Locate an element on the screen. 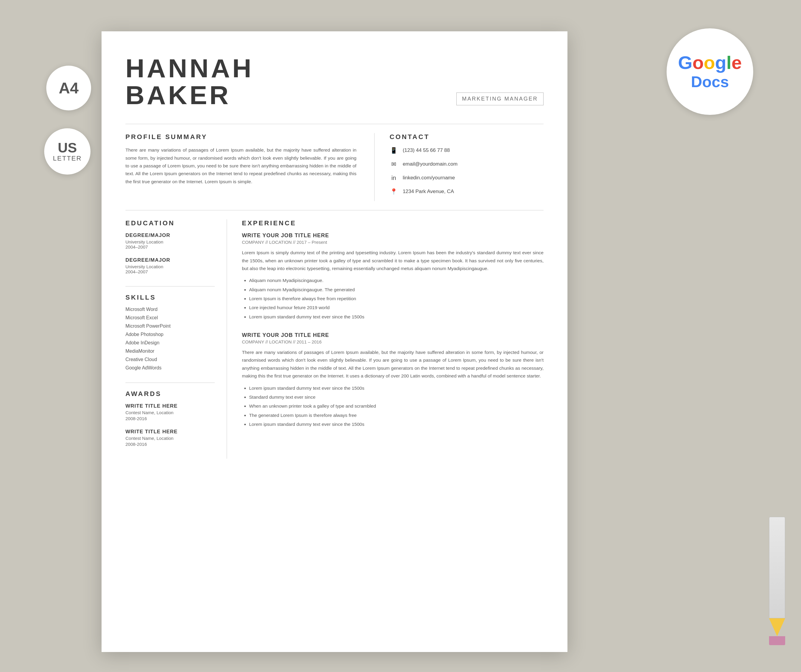 This screenshot has height=672, width=801. exp-bullets-1: Aliquam nonum Myadipiscingaugue.Aliquam … is located at coordinates (393, 299).